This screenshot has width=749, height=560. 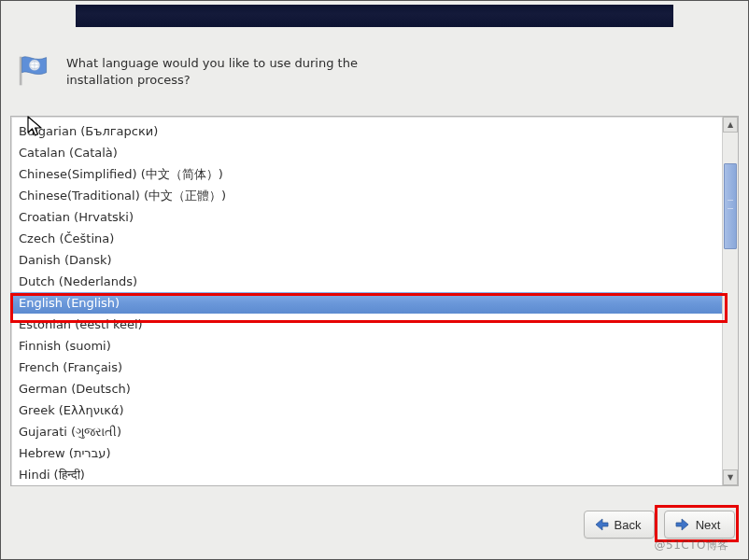 What do you see at coordinates (366, 345) in the screenshot?
I see `list-item: Finnish (suomi)` at bounding box center [366, 345].